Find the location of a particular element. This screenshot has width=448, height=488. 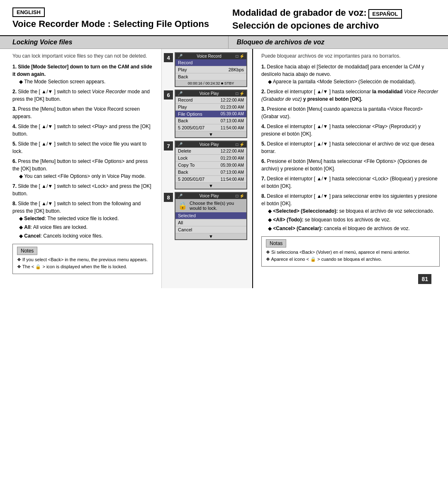

notes-label-right: Notas is located at coordinates (276, 243).